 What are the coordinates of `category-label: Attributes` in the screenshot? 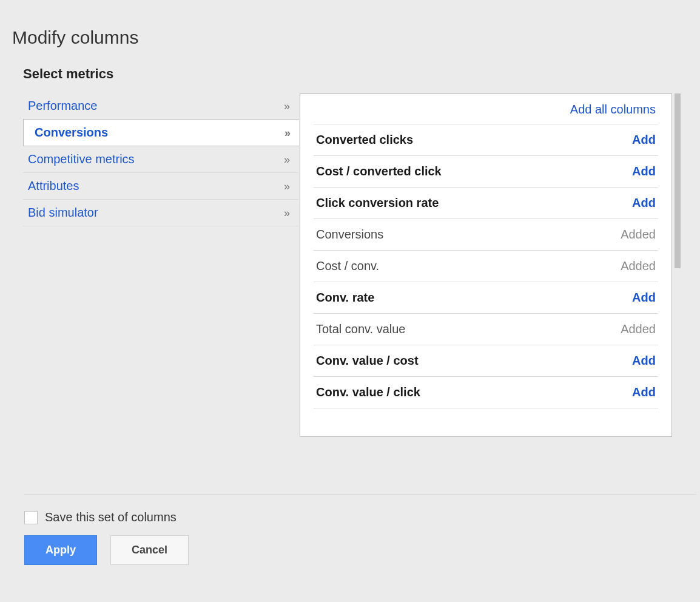 It's located at (52, 186).